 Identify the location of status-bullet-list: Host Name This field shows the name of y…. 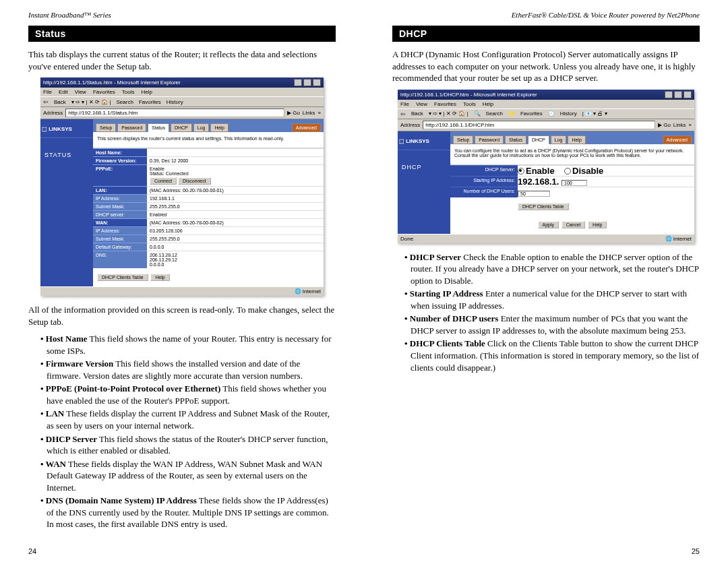
(182, 431).